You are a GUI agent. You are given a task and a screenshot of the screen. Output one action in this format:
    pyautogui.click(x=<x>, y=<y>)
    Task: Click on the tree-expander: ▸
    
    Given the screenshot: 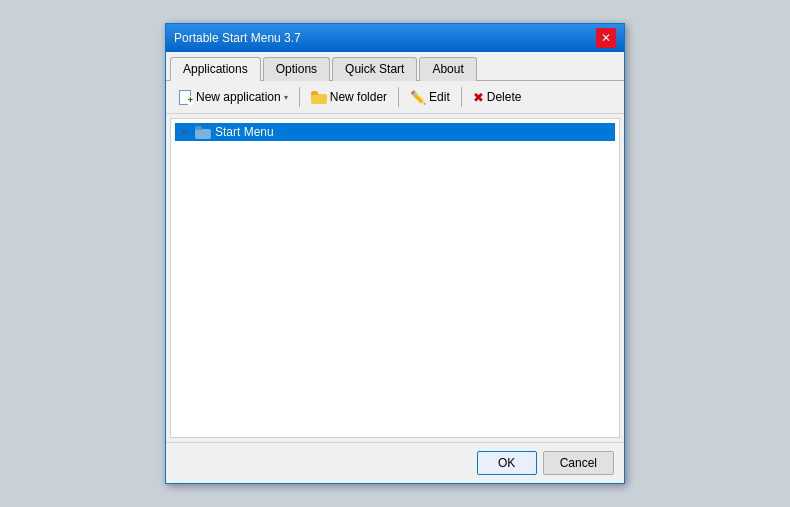 What is the action you would take?
    pyautogui.click(x=185, y=132)
    